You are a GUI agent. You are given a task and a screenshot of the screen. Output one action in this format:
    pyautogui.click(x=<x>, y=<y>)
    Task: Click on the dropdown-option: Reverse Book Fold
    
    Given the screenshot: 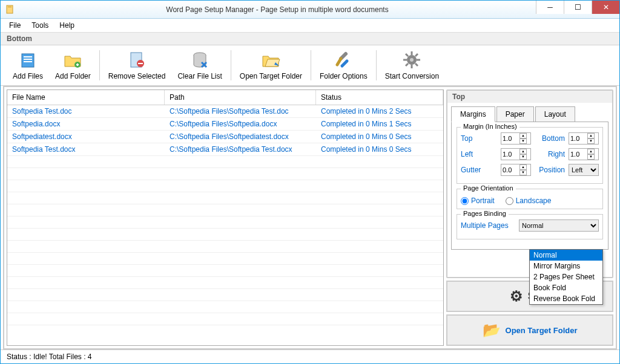 What is the action you would take?
    pyautogui.click(x=566, y=299)
    